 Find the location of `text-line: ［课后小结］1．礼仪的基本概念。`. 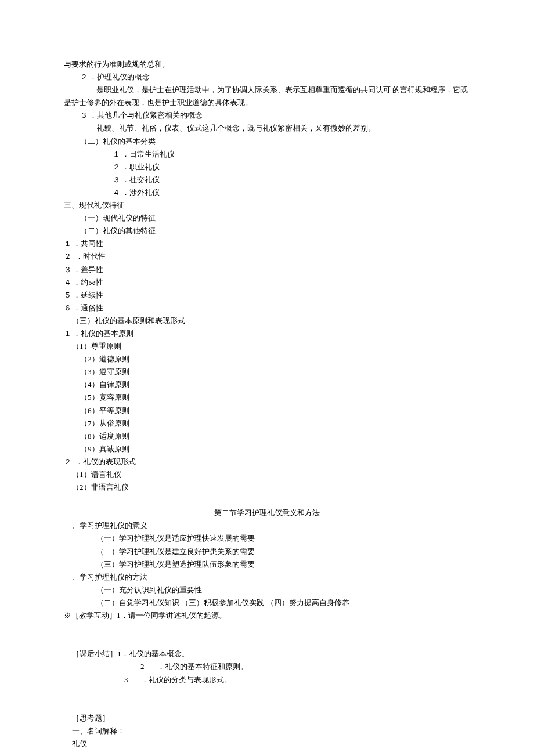

text-line: ［课后小结］1．礼仪的基本概念。 is located at coordinates (267, 654).